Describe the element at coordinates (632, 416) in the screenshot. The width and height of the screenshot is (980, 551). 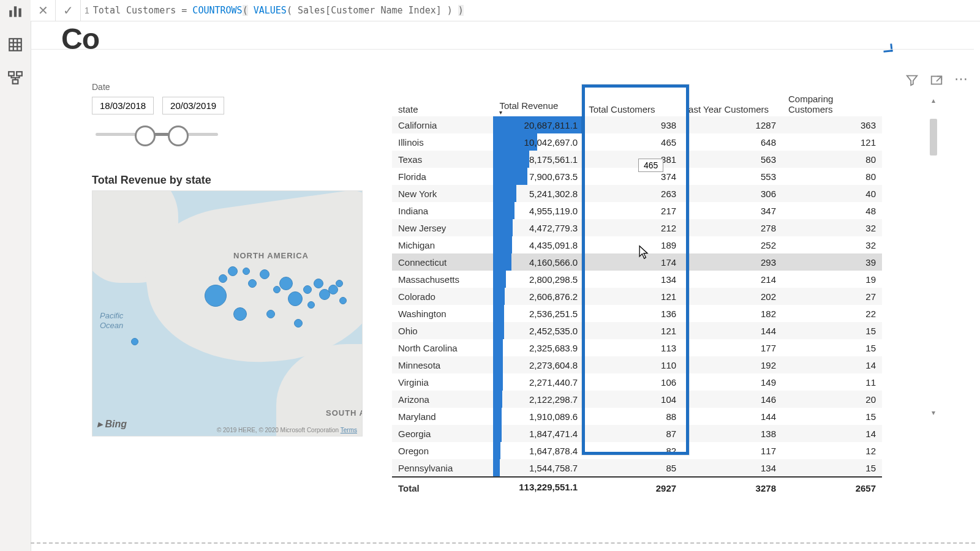
I see `cell-customers: 88` at that location.